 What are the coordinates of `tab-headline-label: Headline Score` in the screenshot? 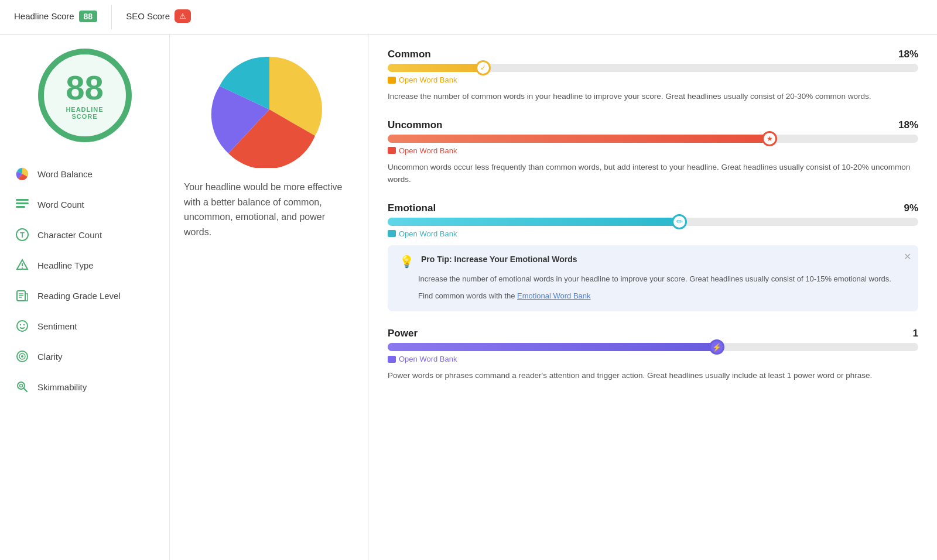 It's located at (45, 16).